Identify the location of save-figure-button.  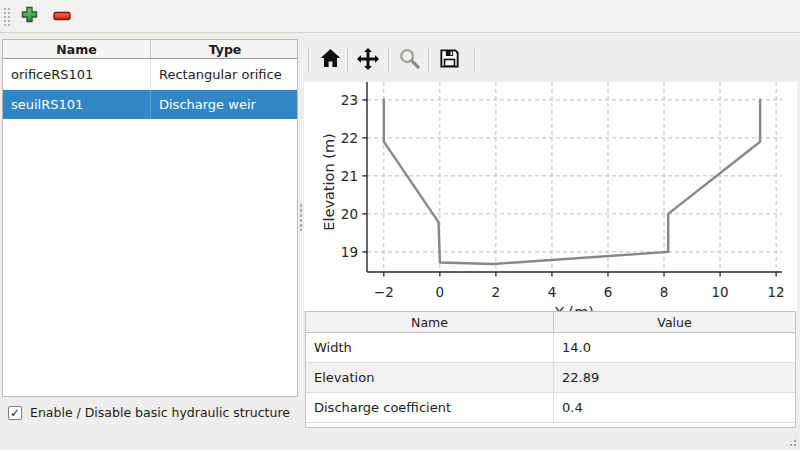
(449, 60).